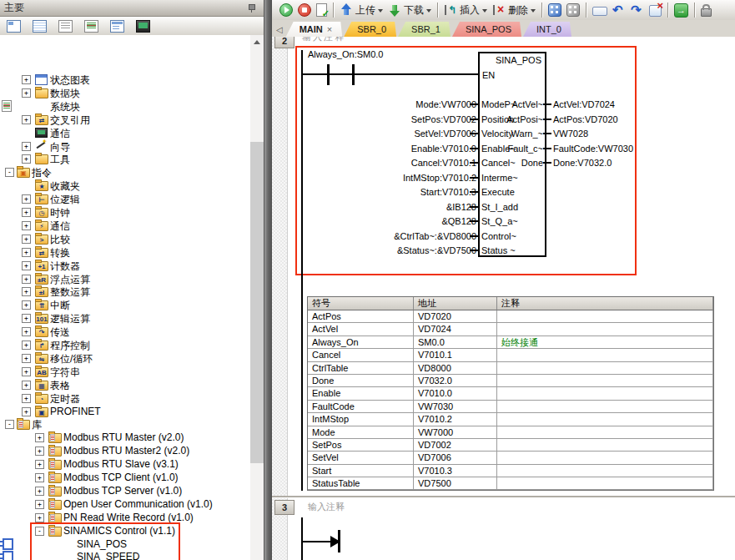  Describe the element at coordinates (125, 437) in the screenshot. I see `tree-item-modbus-rtu-master-v2-0-: +Modbus RTU Master (v2.0)` at that location.